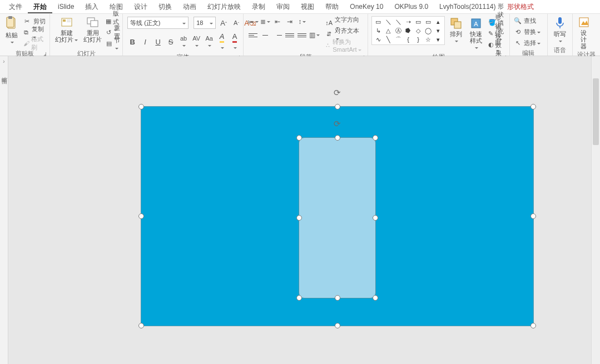 The image size is (600, 364). What do you see at coordinates (165, 7) in the screenshot?
I see `tab-transition: 切换` at bounding box center [165, 7].